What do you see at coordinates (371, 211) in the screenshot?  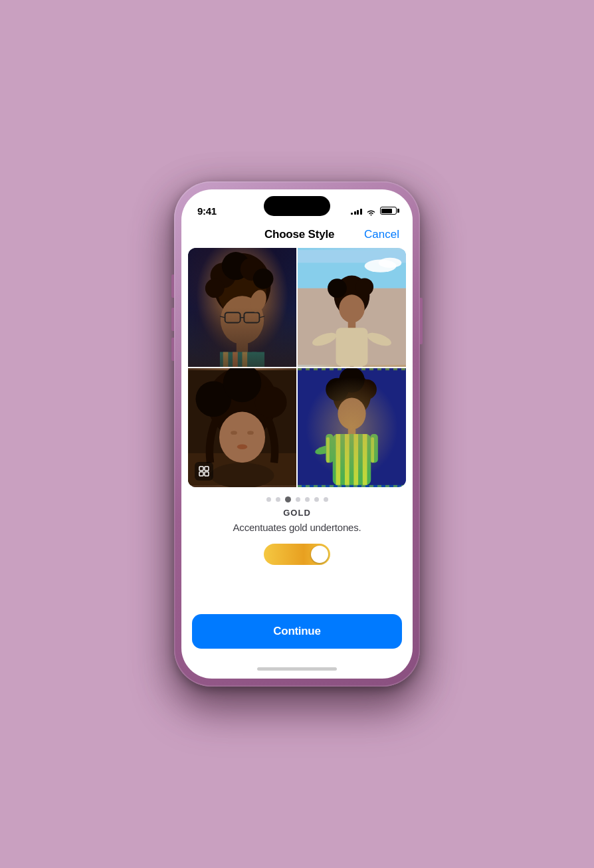 I see `wifi-icon` at bounding box center [371, 211].